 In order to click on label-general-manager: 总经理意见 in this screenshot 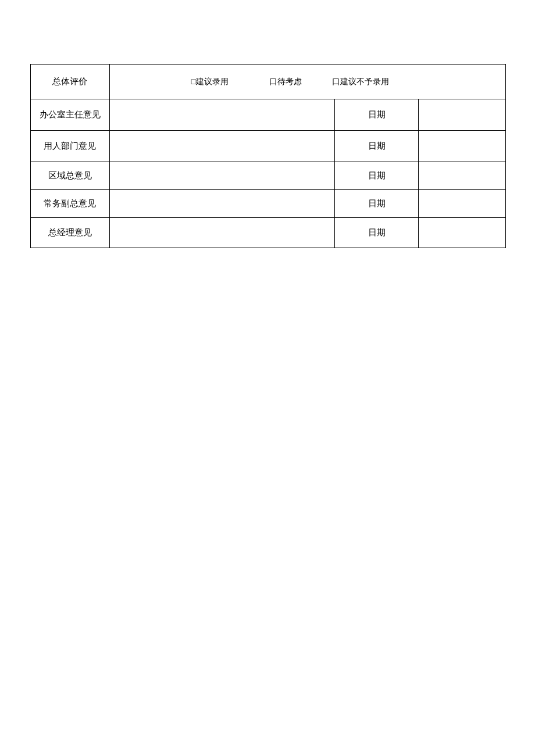, I will do `click(70, 233)`.